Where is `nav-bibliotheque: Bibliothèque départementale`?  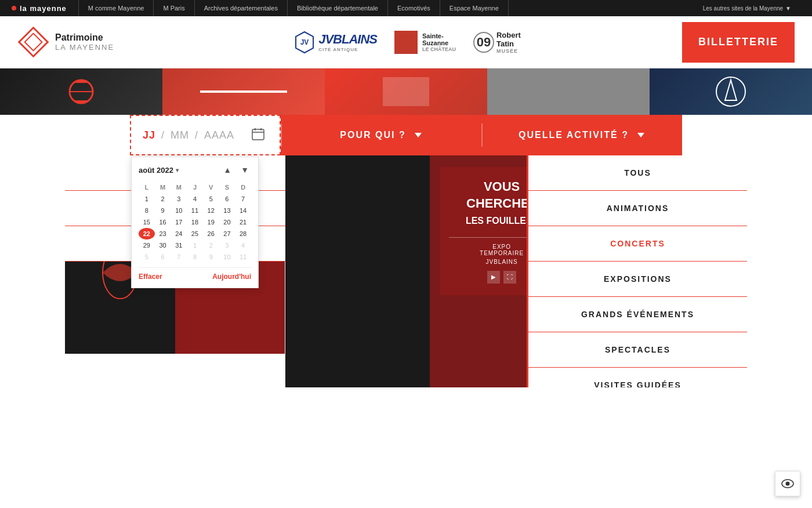
nav-bibliotheque: Bibliothèque départementale is located at coordinates (338, 8).